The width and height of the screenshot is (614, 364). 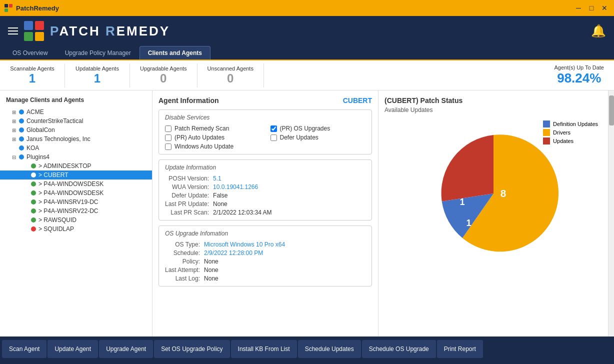 What do you see at coordinates (274, 129) in the screenshot?
I see `checkbox-pr-os-upgrades-input` at bounding box center [274, 129].